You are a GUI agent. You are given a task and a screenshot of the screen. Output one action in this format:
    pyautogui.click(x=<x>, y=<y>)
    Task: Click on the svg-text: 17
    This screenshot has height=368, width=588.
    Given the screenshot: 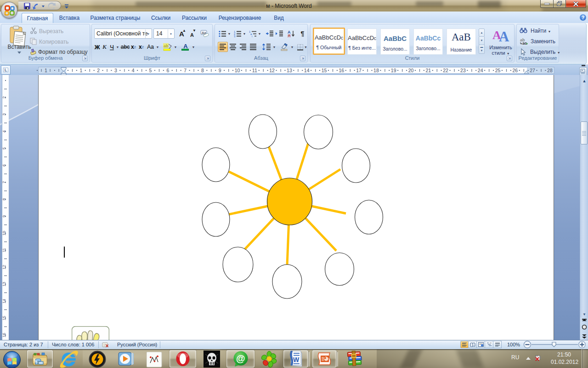 What is the action you would take?
    pyautogui.click(x=359, y=70)
    